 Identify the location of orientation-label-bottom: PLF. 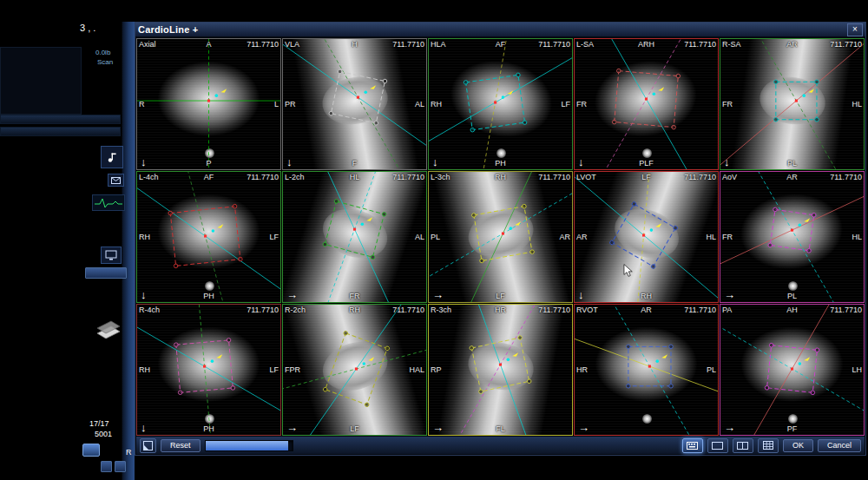
(646, 163).